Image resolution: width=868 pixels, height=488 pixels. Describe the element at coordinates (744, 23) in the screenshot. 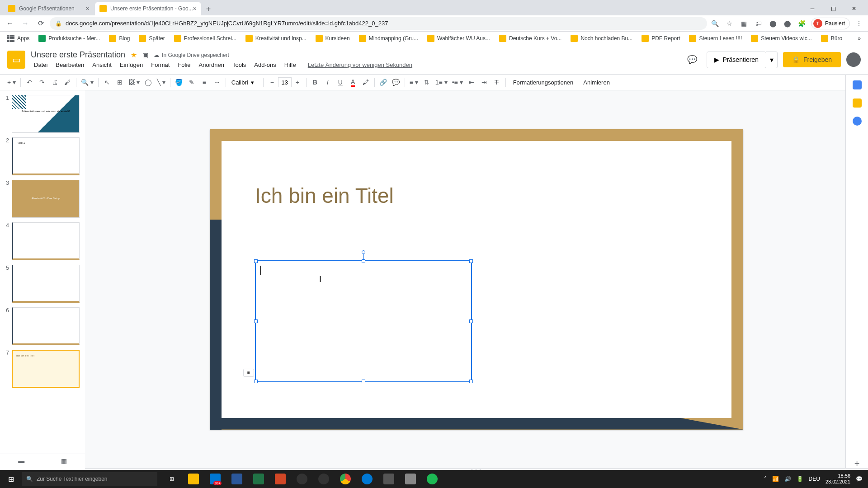

I see `extension-icon: ▦` at that location.